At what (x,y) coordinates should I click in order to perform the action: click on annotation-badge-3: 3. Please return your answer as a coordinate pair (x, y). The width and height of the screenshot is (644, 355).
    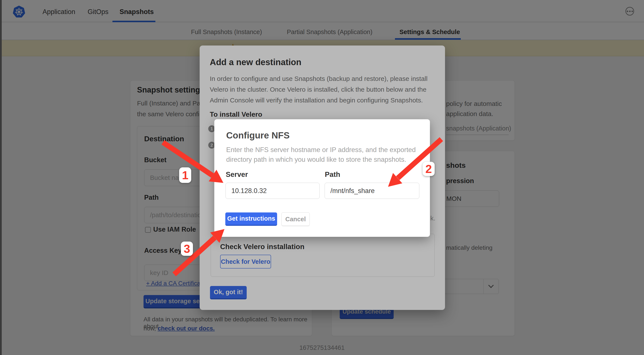
    Looking at the image, I should click on (187, 249).